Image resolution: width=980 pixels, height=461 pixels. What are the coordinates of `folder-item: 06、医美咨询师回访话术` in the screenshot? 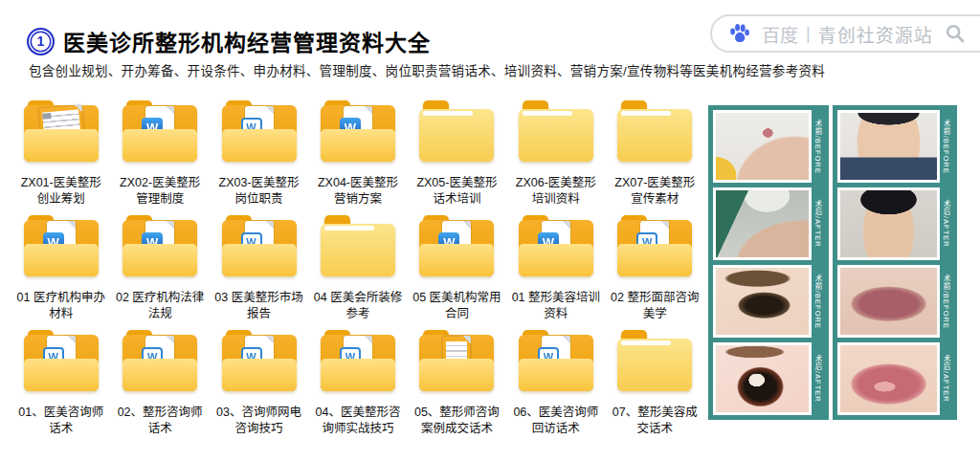 It's located at (555, 384).